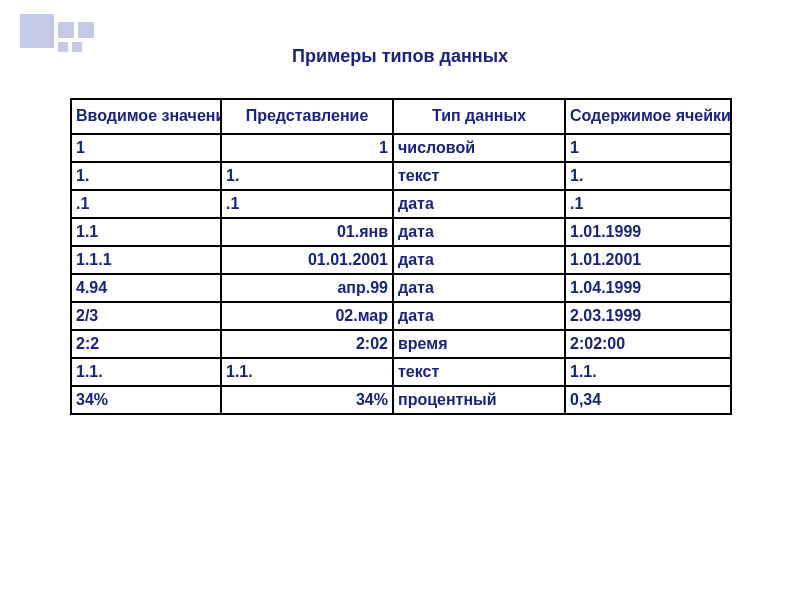  I want to click on cell-content: 1.01.1999, so click(648, 232).